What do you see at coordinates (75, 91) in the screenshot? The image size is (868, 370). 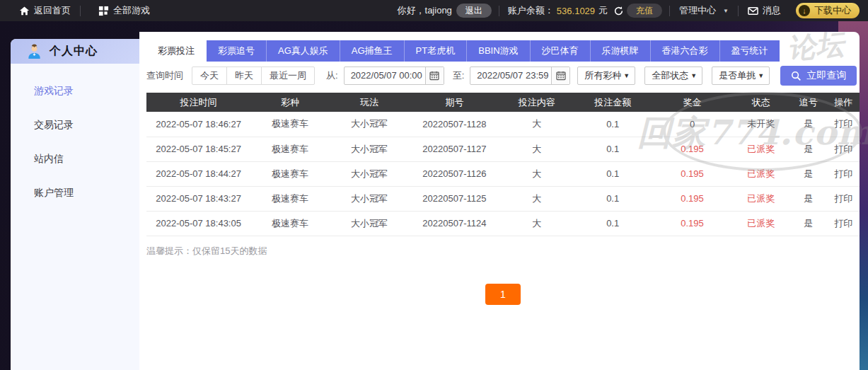 I see `sidebar-item-1: 游戏记录` at bounding box center [75, 91].